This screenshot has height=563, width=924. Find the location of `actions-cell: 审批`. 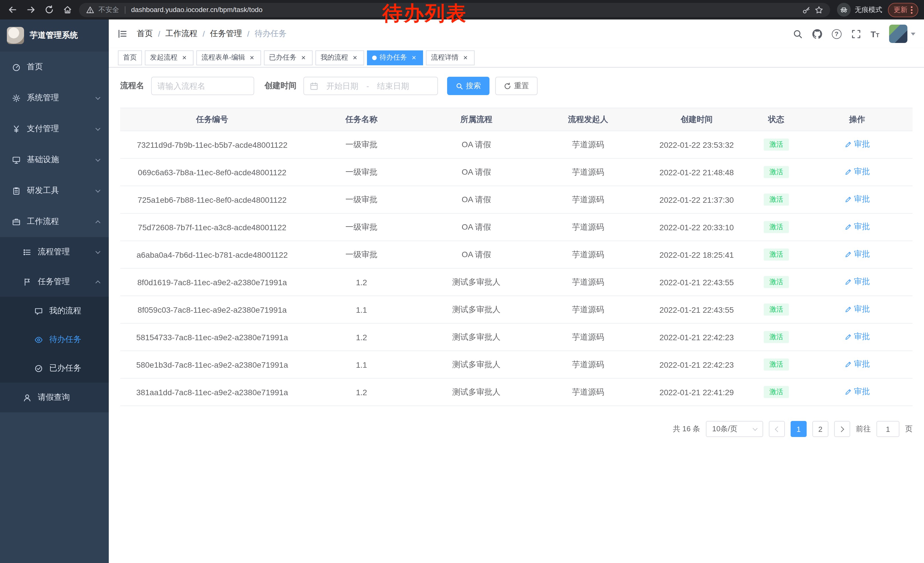

actions-cell: 审批 is located at coordinates (857, 365).